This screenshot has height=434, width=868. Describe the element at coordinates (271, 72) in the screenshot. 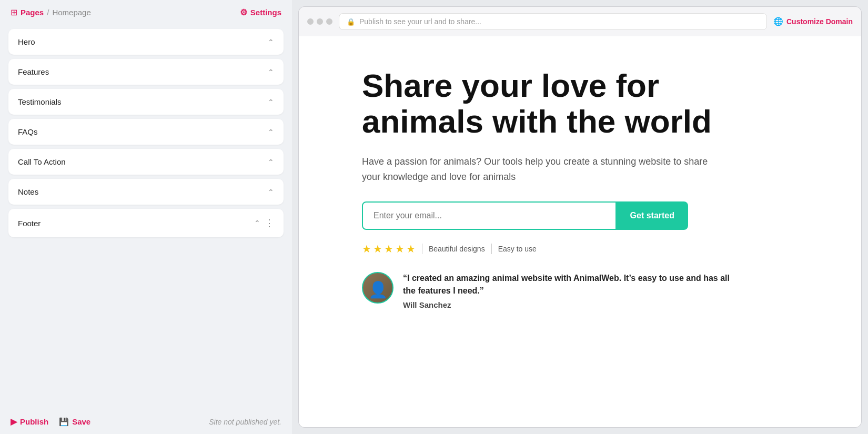

I see `section-item-right-features: ⌃` at that location.